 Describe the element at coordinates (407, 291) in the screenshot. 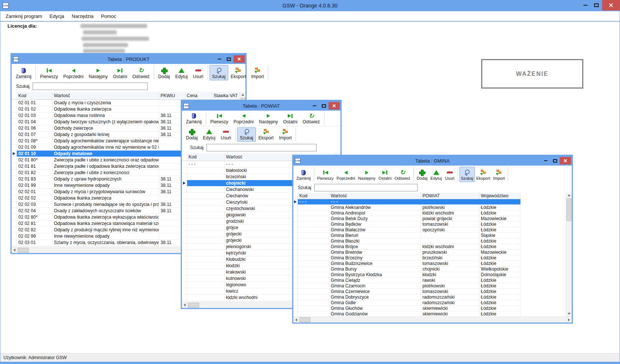

I see `table-row: Gmina CzerniewicetomaszowskiŁódzkie` at that location.